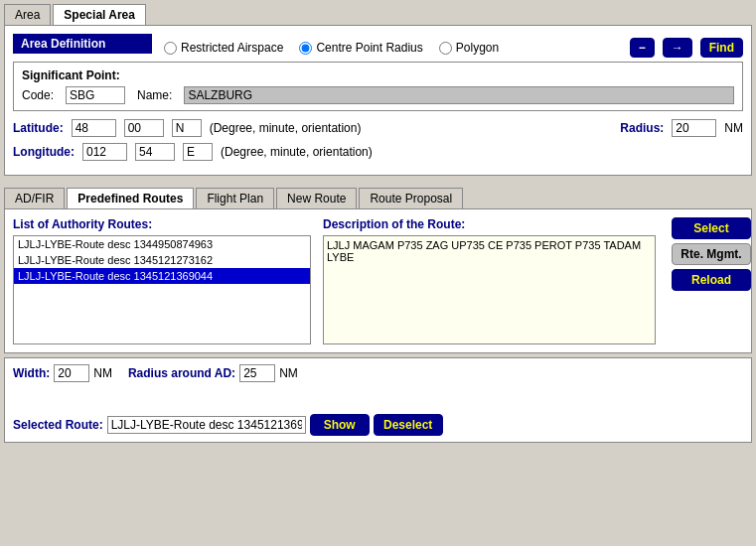 This screenshot has height=546, width=756. What do you see at coordinates (316, 199) in the screenshot?
I see `tab-new-route: New Route` at bounding box center [316, 199].